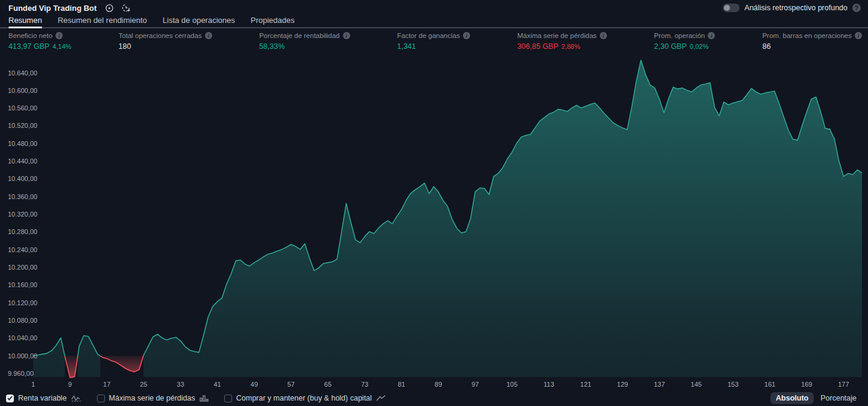 This screenshot has height=406, width=868. Describe the element at coordinates (767, 46) in the screenshot. I see `stat-value: 86` at that location.